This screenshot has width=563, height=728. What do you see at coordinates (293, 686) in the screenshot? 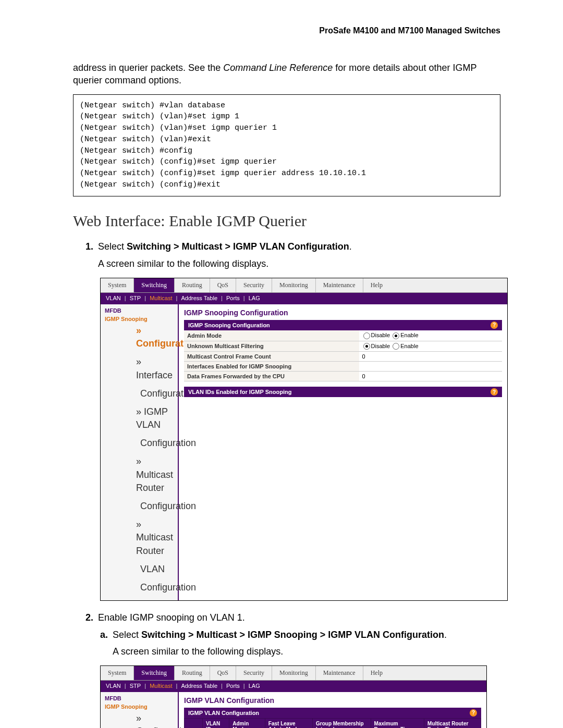
I see `sub-tabs-2: VLAN | STP | Multicast | Address Table |…` at bounding box center [293, 686].